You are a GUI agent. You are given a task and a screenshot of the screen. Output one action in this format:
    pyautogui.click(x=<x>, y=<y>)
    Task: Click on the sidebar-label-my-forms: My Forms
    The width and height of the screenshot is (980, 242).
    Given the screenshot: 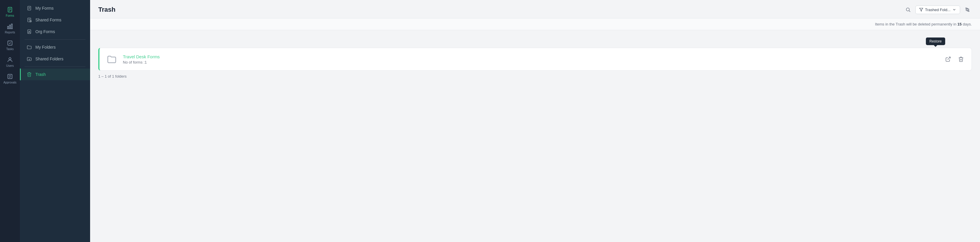 What is the action you would take?
    pyautogui.click(x=45, y=8)
    